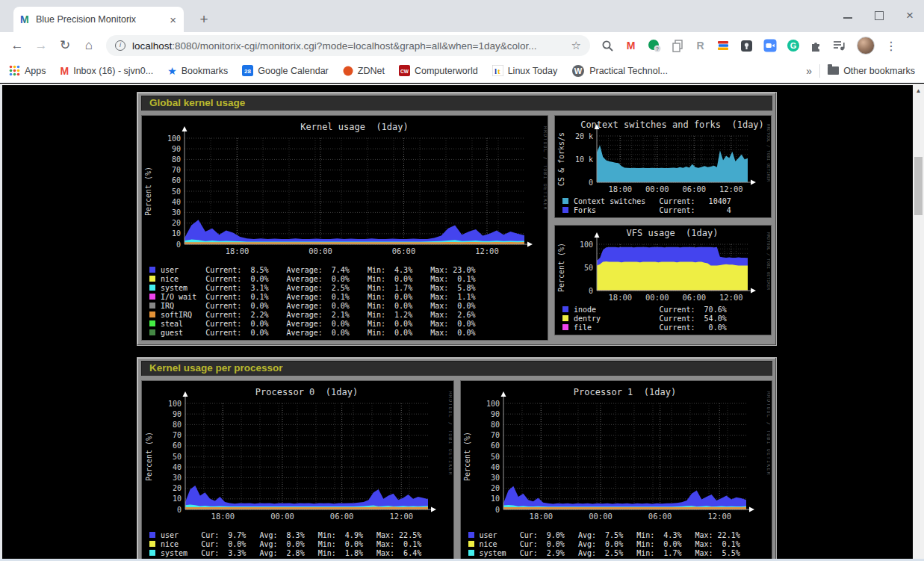 This screenshot has height=561, width=924. I want to click on svg-text: 30, so click(495, 478).